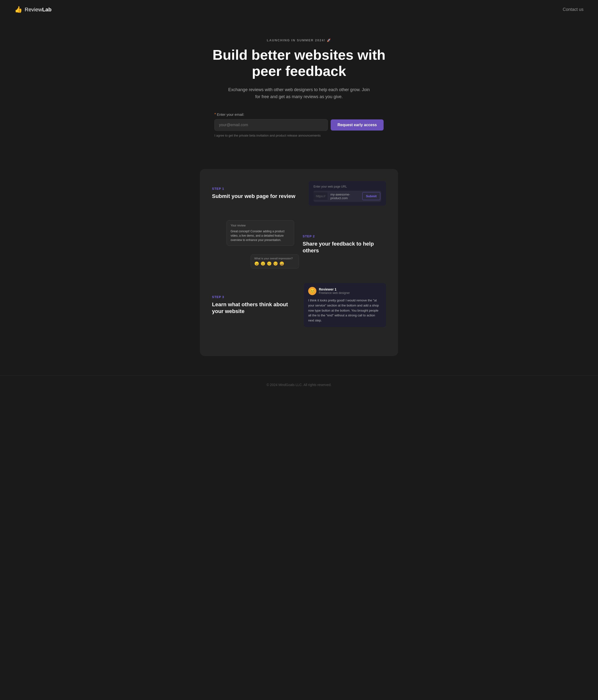  What do you see at coordinates (334, 293) in the screenshot?
I see `reviewer-role: Freelance web designer` at bounding box center [334, 293].